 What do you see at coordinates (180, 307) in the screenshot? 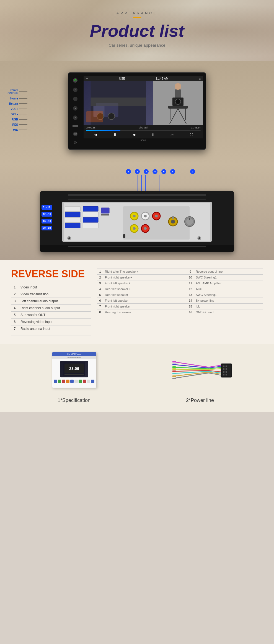
I see `table-row: 7 Front right speaker - 15 ILL` at bounding box center [180, 307].